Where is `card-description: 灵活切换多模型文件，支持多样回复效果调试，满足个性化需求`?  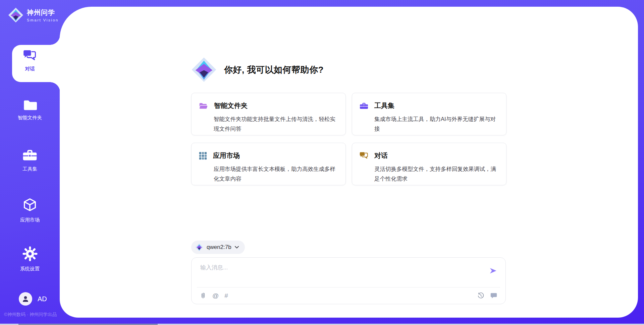
card-description: 灵活切换多模型文件，支持多样回复效果调试，满足个性化需求 is located at coordinates (436, 174).